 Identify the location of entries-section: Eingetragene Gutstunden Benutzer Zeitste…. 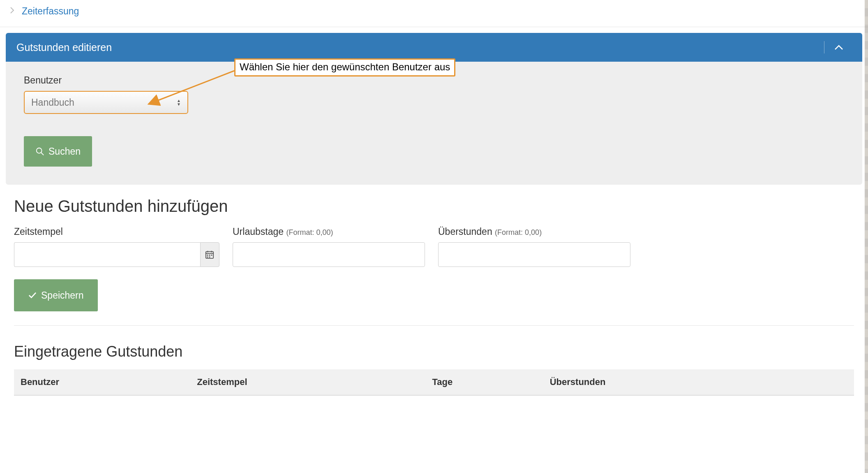
(434, 361).